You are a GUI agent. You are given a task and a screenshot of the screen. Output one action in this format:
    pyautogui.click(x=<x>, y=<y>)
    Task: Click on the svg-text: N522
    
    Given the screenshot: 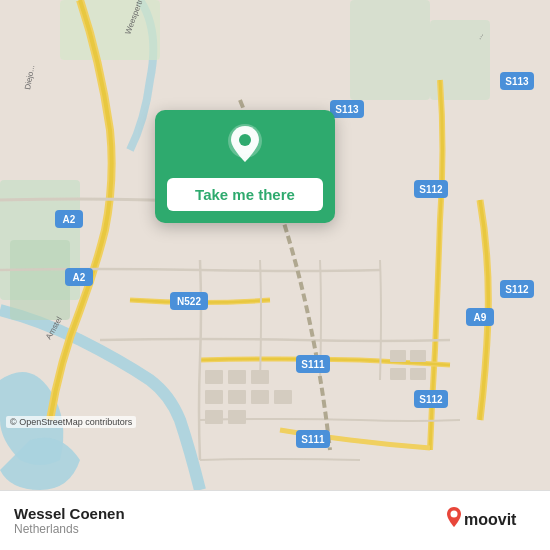 What is the action you would take?
    pyautogui.click(x=189, y=302)
    